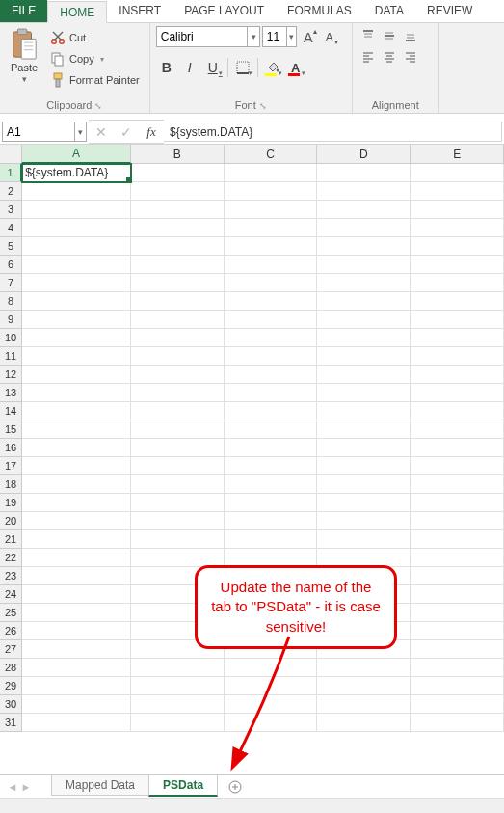 This screenshot has height=813, width=504. Describe the element at coordinates (12, 594) in the screenshot. I see `row-header-24: 24` at that location.